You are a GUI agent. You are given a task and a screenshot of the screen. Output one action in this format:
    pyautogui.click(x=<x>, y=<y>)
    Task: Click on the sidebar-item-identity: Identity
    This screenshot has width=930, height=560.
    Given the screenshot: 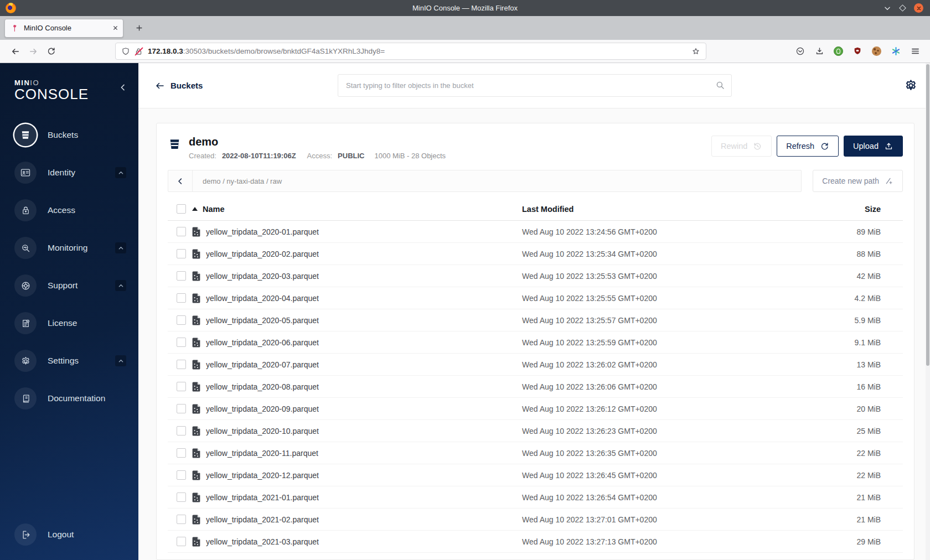 What is the action you would take?
    pyautogui.click(x=69, y=173)
    